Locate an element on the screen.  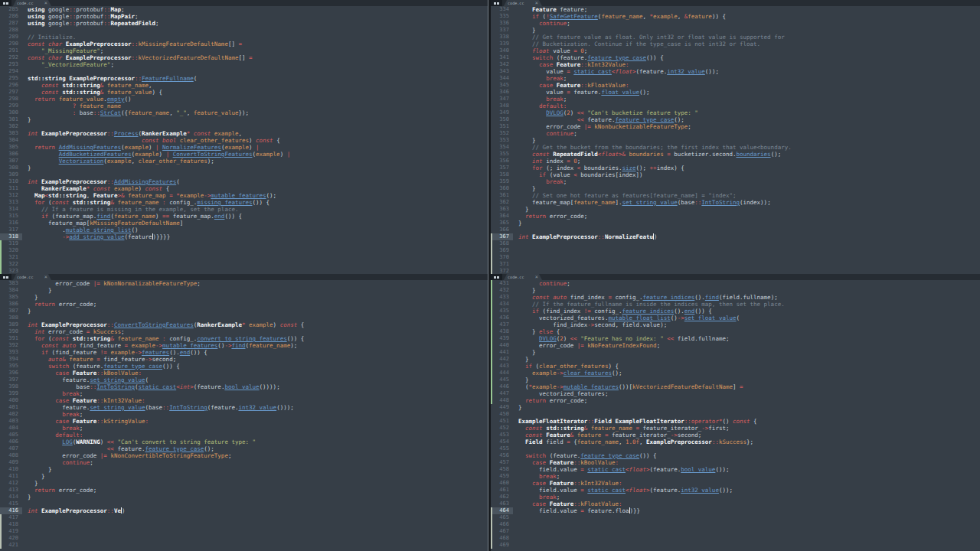
code-line: 291 "_MissingFeature"; is located at coordinates (243, 51).